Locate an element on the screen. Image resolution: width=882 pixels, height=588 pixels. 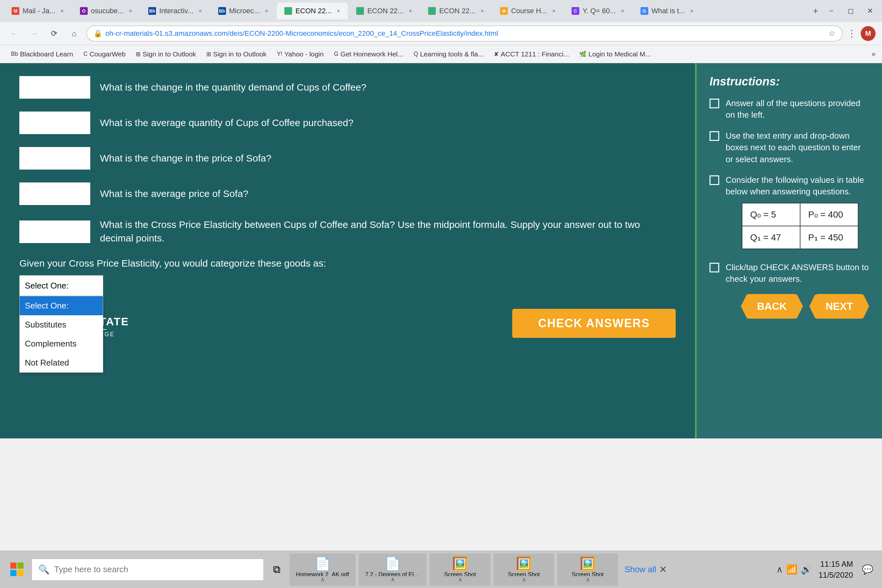
taskbar-app-pdf2: 📄 7.2 - Degrees of El....pdf ∧ is located at coordinates (393, 570).